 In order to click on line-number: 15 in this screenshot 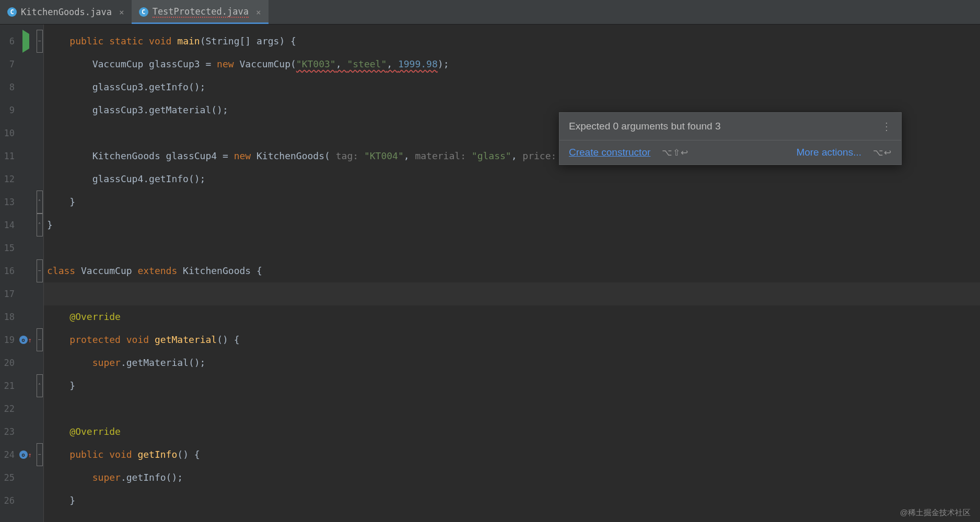, I will do `click(8, 248)`.